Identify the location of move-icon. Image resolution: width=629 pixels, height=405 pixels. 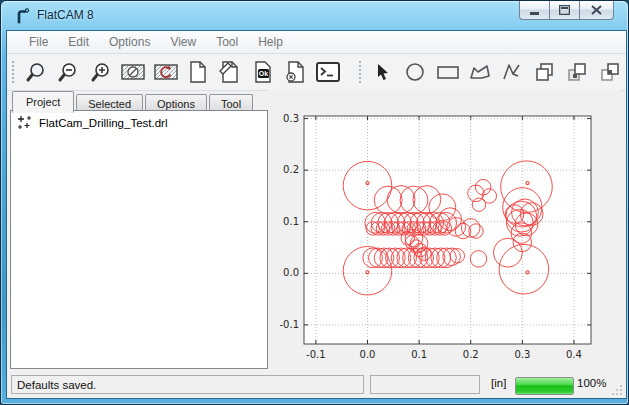
(610, 72).